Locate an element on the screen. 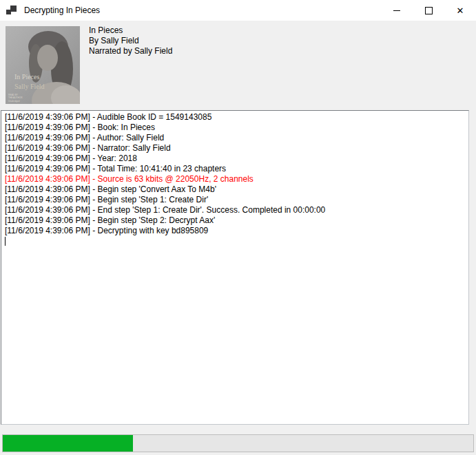 The image size is (476, 455). log-line: [11/6/2019 4:39:06 PM] - Book: In Pieces is located at coordinates (237, 128).